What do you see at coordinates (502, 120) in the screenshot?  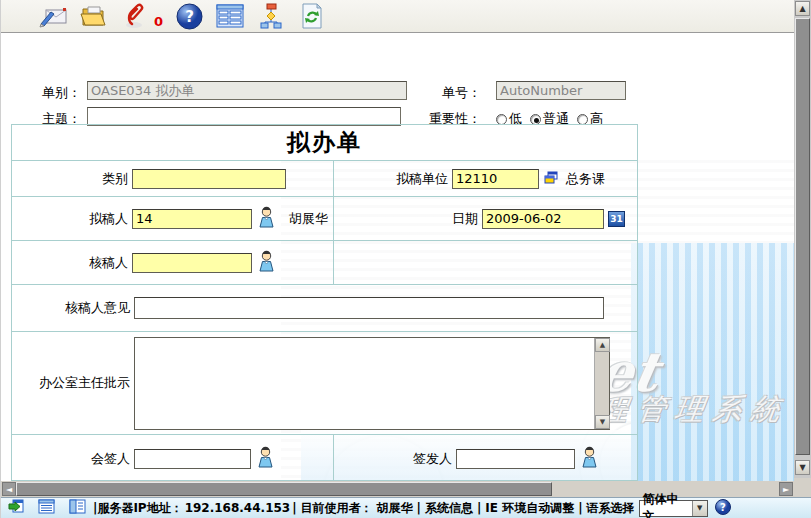 I see `radio-low` at bounding box center [502, 120].